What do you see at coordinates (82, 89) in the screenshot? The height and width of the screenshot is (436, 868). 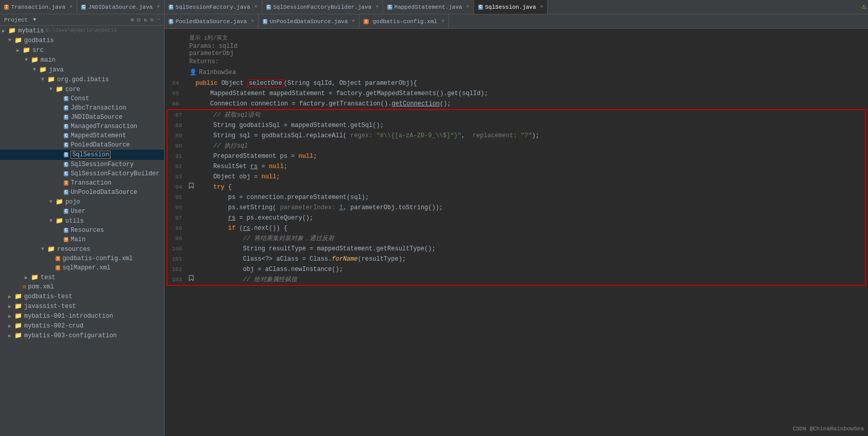 I see `tree-core: ▼ 📁 core` at bounding box center [82, 89].